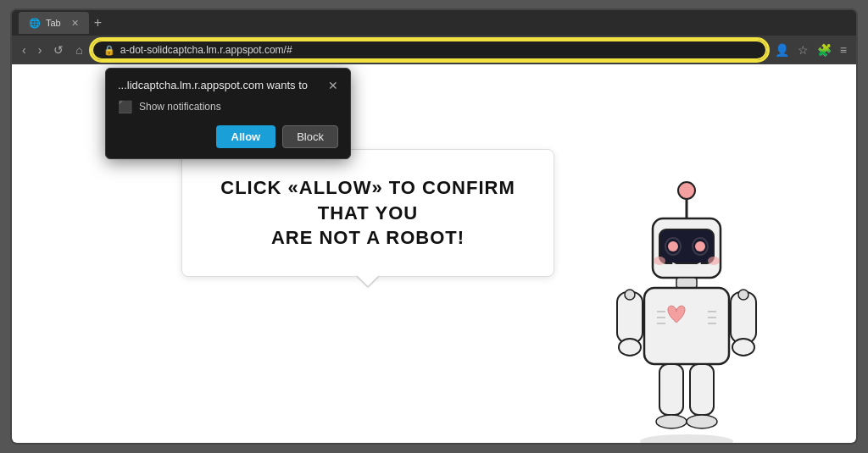 This screenshot has width=868, height=453. Describe the element at coordinates (246, 137) in the screenshot. I see `allow-button: Allow` at that location.